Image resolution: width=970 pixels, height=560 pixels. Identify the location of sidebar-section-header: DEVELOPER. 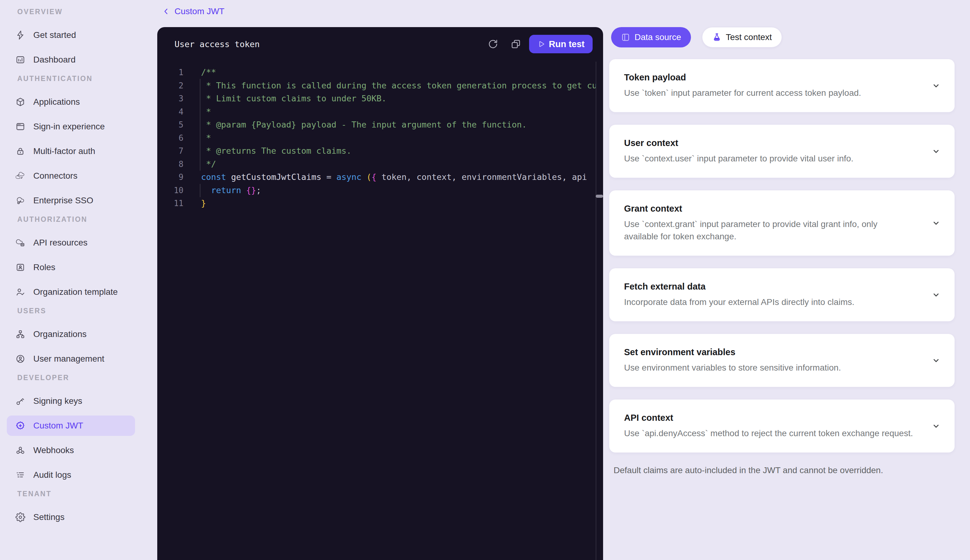
(76, 378).